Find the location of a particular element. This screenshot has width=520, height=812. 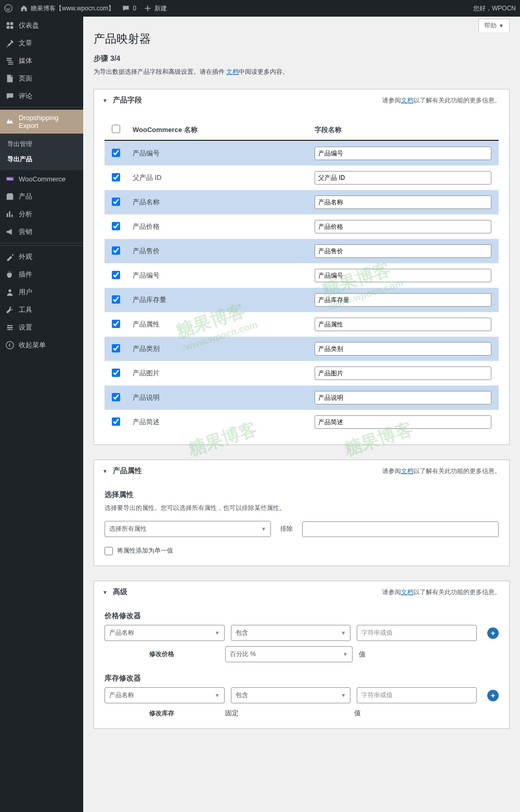

stock-string-input: 字符串或值 is located at coordinates (417, 696).